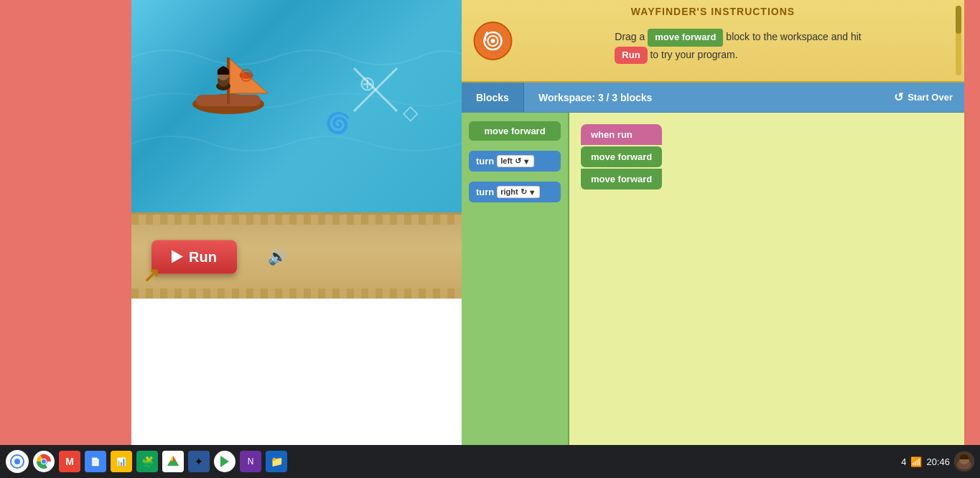  Describe the element at coordinates (713, 11) in the screenshot. I see `wayfinder-title: WAYFINDER'S INSTRUCTIONS` at that location.